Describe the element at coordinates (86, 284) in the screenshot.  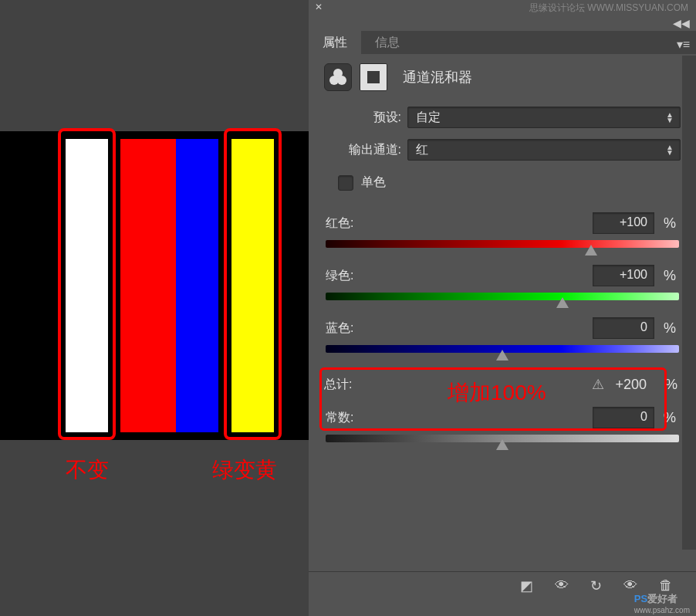
I see `annotation-box-left` at that location.